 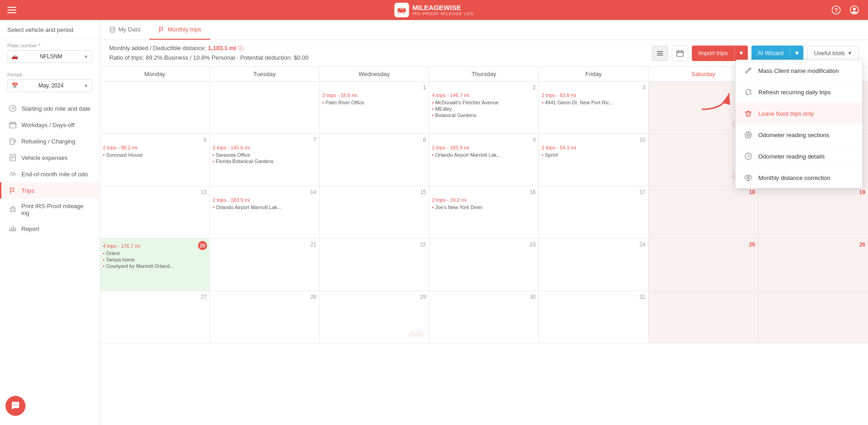 What do you see at coordinates (374, 212) in the screenshot?
I see `cal-cell-may15: 15` at bounding box center [374, 212].